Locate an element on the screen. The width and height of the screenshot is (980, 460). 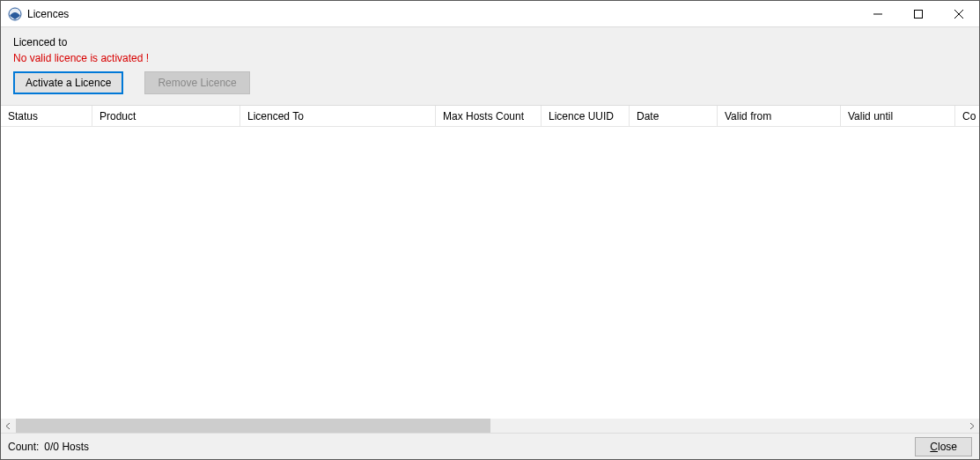
scroll-right-arrow is located at coordinates (972, 426).